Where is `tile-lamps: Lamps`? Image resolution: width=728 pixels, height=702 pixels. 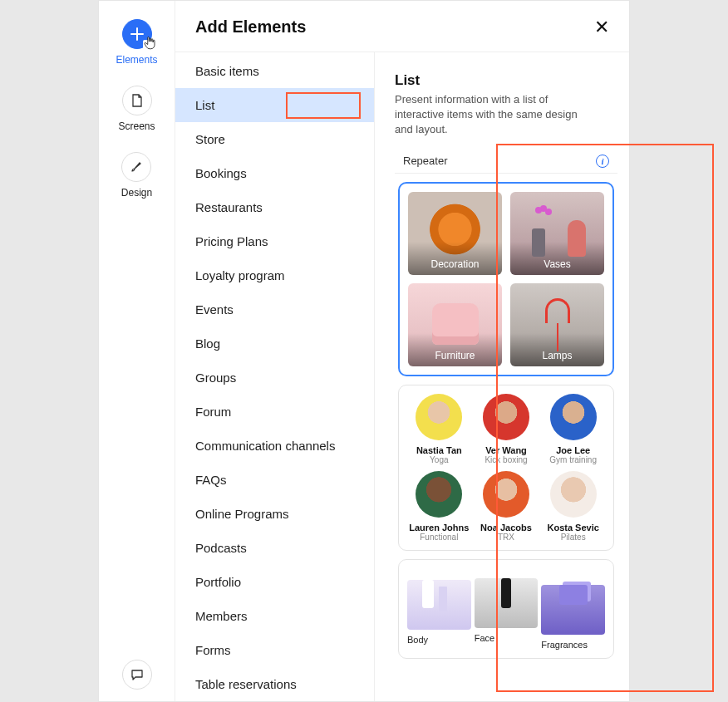
tile-lamps: Lamps is located at coordinates (557, 325).